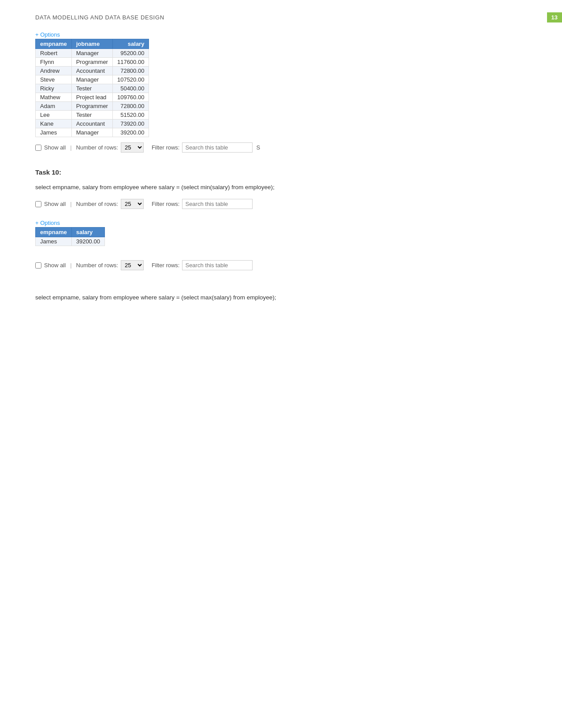 The width and height of the screenshot is (562, 728). Describe the element at coordinates (130, 89) in the screenshot. I see `table-cell: 50400.00` at that location.